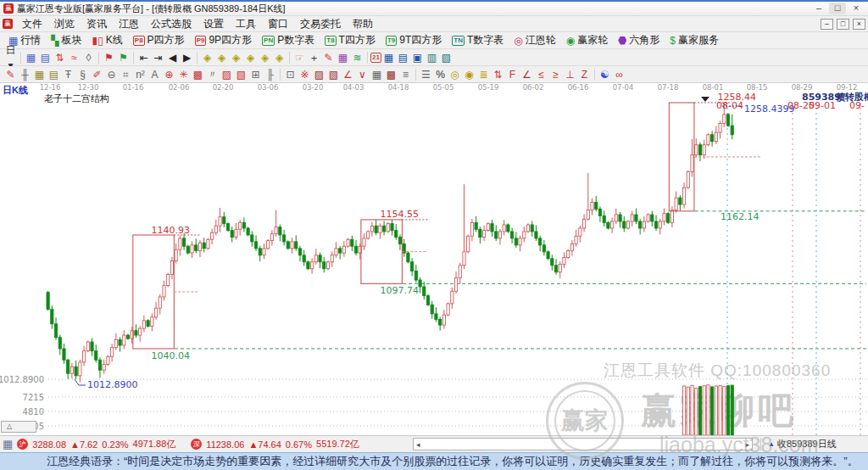 This screenshot has height=470, width=868. I want to click on target-circle-icon: ⊕, so click(170, 75).